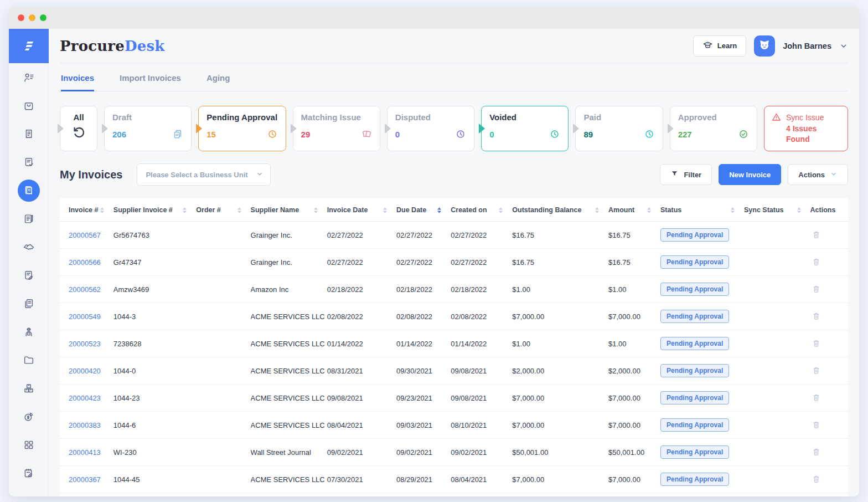 This screenshot has height=502, width=868. What do you see at coordinates (454, 235) in the screenshot?
I see `table-row: 20000567Gr5674763Grainger Inc.02/27/2022…` at bounding box center [454, 235].